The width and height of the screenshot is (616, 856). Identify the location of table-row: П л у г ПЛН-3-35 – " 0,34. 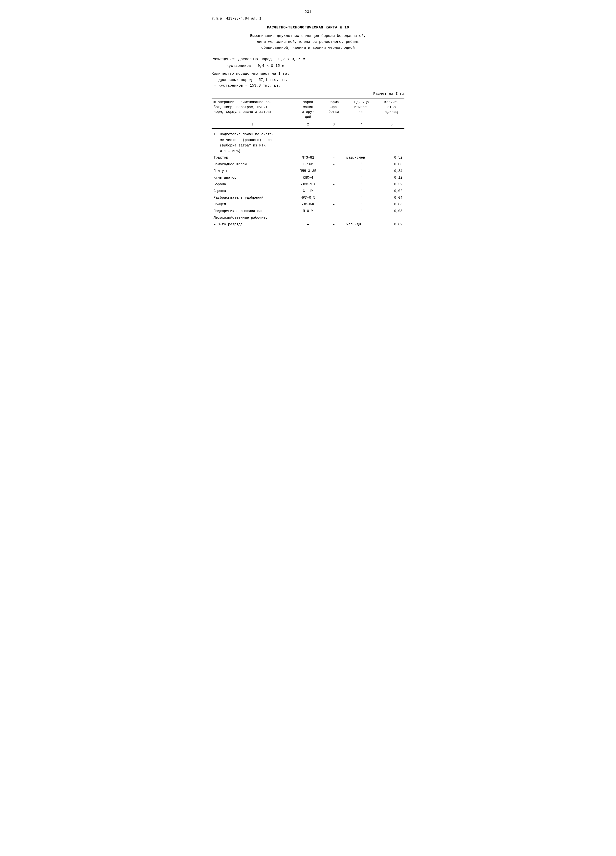
(308, 171).